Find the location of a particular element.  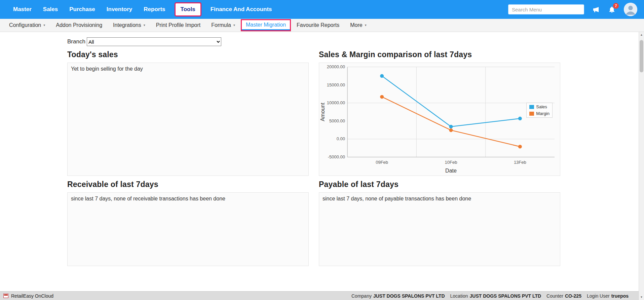

nav-inventory: Inventory is located at coordinates (120, 9).